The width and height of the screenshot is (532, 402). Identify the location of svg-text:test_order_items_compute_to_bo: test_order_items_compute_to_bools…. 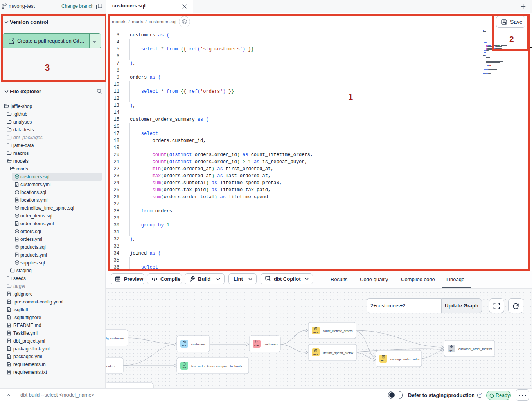
(218, 366).